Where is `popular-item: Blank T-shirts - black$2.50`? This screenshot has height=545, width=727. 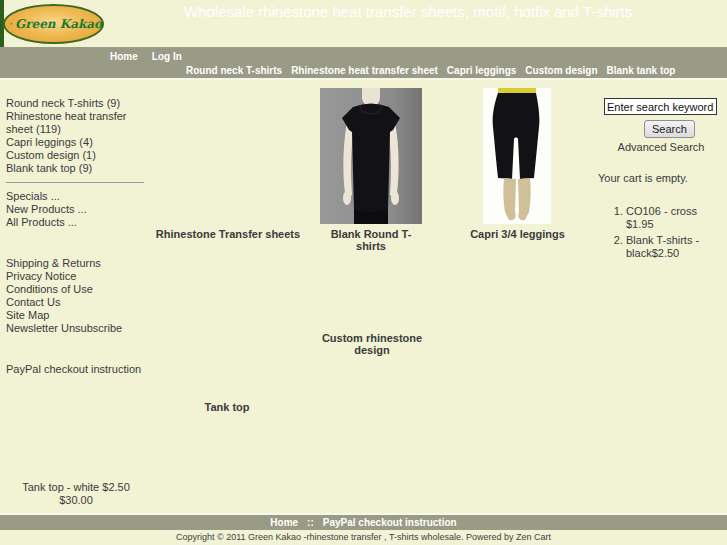
popular-item: Blank T-shirts - black$2.50 is located at coordinates (674, 247).